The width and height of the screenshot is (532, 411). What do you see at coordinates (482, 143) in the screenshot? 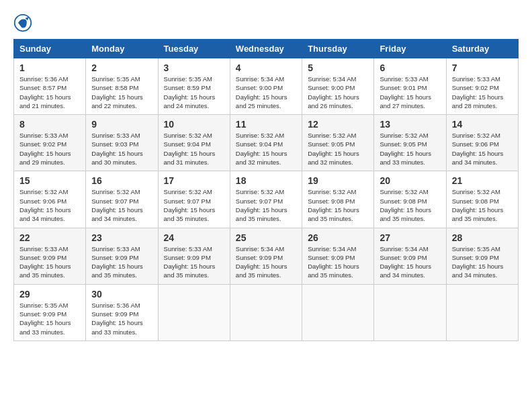
I see `calendar-cell: 14Sunrise: 5:32 AM Sunset: 9:06 PM Dayli…` at bounding box center [482, 143].